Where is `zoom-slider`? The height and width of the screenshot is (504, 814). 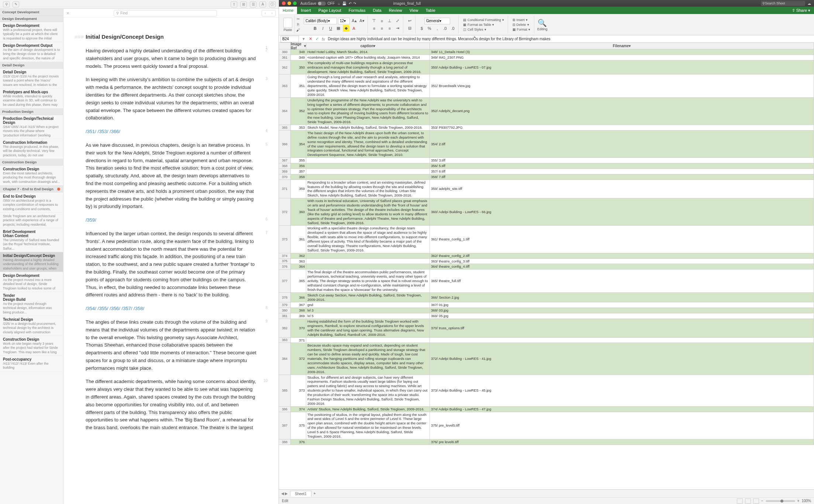
zoom-slider is located at coordinates (780, 501).